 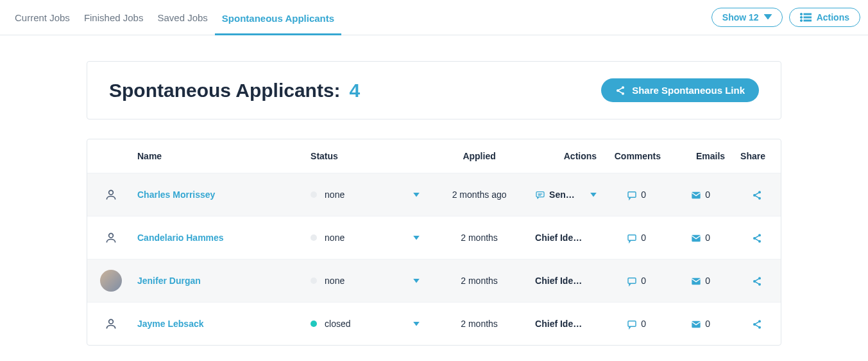 I want to click on tab-spontaneous-applicants: Spontaneous Applicants, so click(x=278, y=18).